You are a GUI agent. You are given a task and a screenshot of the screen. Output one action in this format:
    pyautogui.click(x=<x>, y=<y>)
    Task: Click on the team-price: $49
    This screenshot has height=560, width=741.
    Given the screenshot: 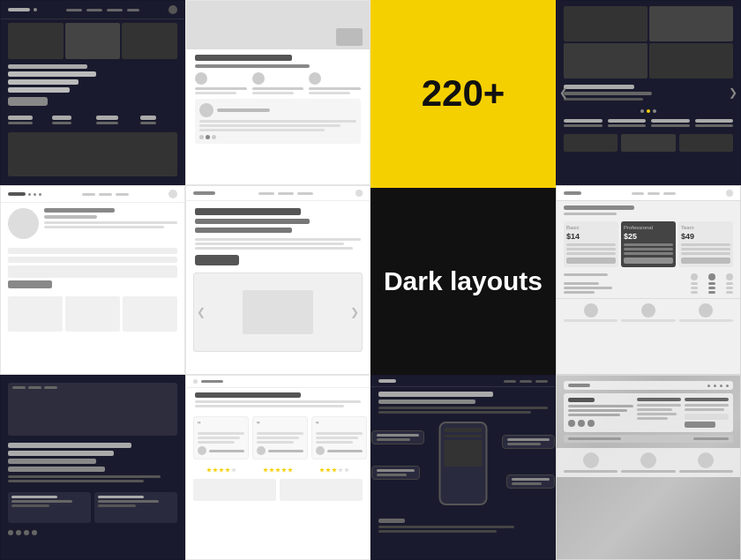 What is the action you would take?
    pyautogui.click(x=706, y=236)
    